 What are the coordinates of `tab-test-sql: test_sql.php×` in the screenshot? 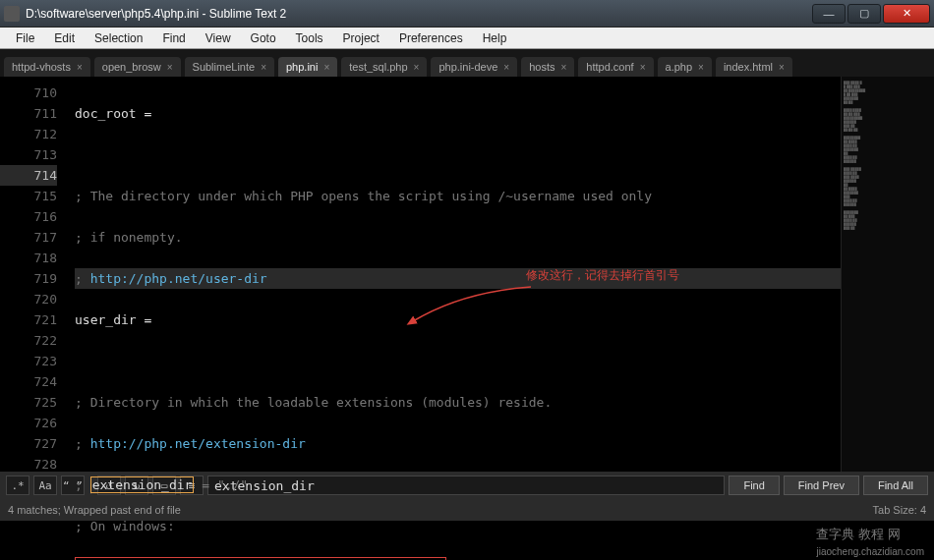 It's located at (383, 67).